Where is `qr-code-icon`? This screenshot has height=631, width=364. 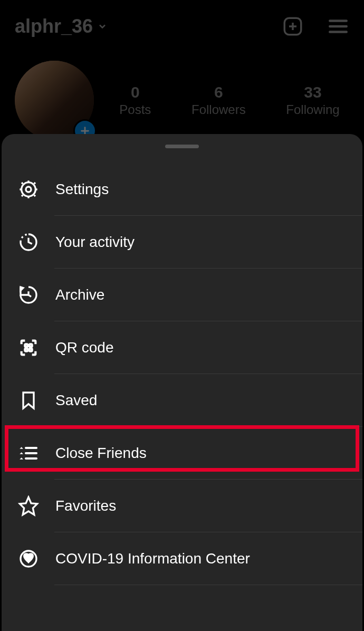
qr-code-icon is located at coordinates (28, 348).